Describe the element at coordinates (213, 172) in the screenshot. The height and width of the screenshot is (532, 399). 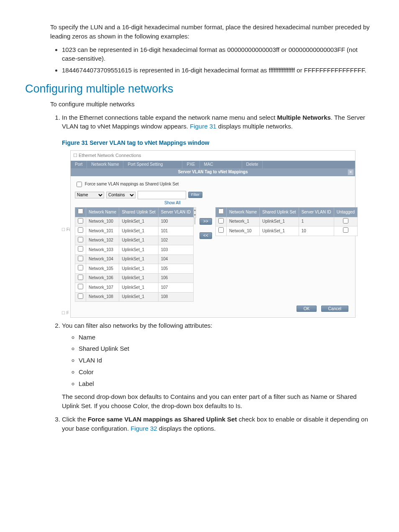
I see `dialog-title-bar: Server VLAN Tag to vNet Mappings ×` at that location.